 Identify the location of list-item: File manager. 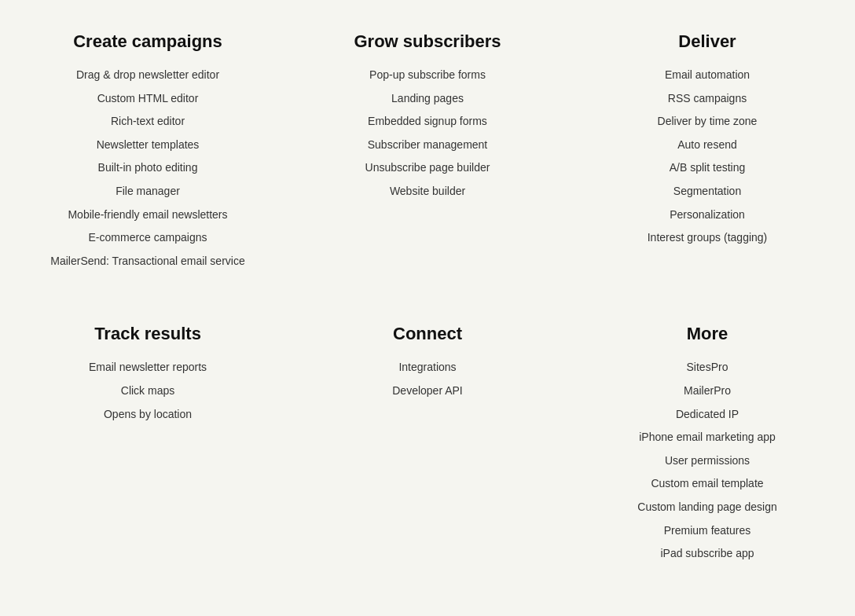
(148, 192).